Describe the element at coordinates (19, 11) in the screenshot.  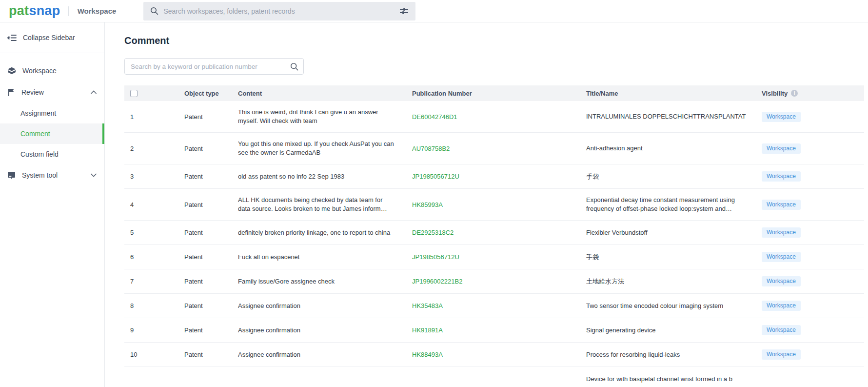
I see `logo-pat-text: pat` at that location.